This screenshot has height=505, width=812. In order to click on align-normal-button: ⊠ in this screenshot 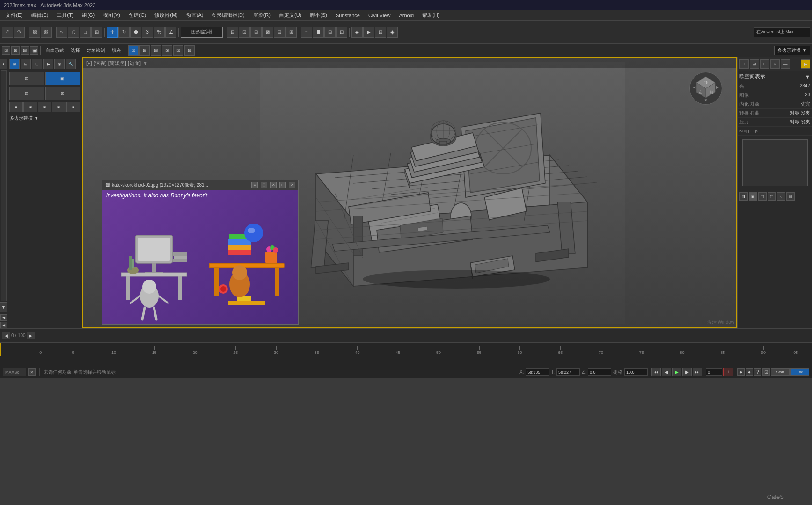, I will do `click(268, 32)`.